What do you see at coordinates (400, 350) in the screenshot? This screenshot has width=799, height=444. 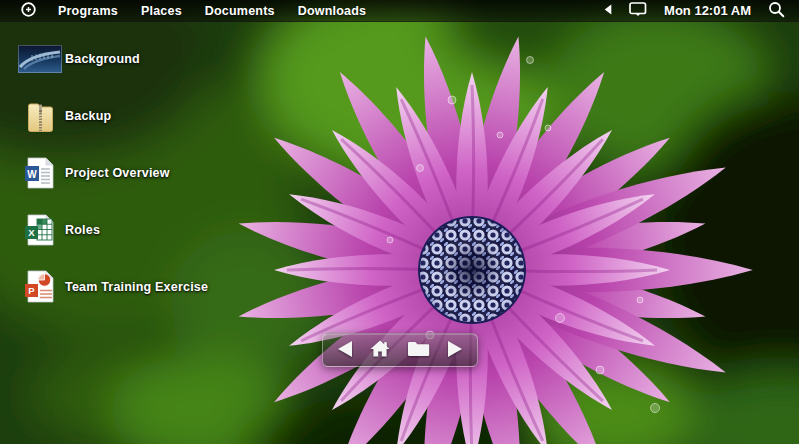 I see `navigation-dock` at bounding box center [400, 350].